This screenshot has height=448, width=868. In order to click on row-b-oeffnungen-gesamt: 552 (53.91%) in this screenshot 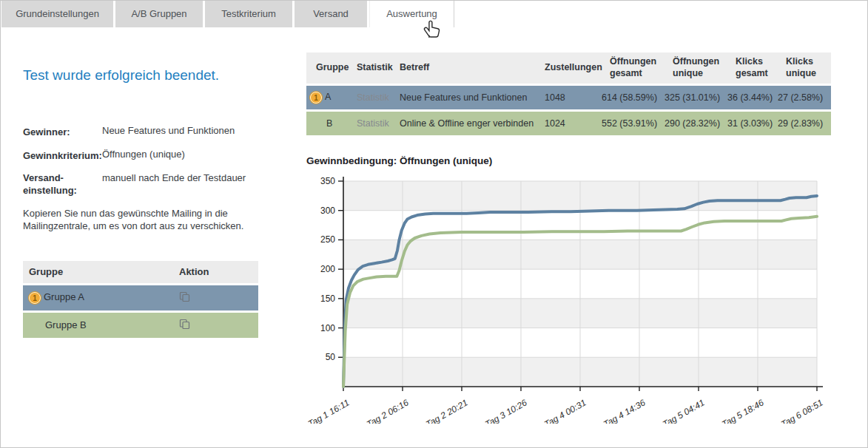, I will do `click(632, 123)`.